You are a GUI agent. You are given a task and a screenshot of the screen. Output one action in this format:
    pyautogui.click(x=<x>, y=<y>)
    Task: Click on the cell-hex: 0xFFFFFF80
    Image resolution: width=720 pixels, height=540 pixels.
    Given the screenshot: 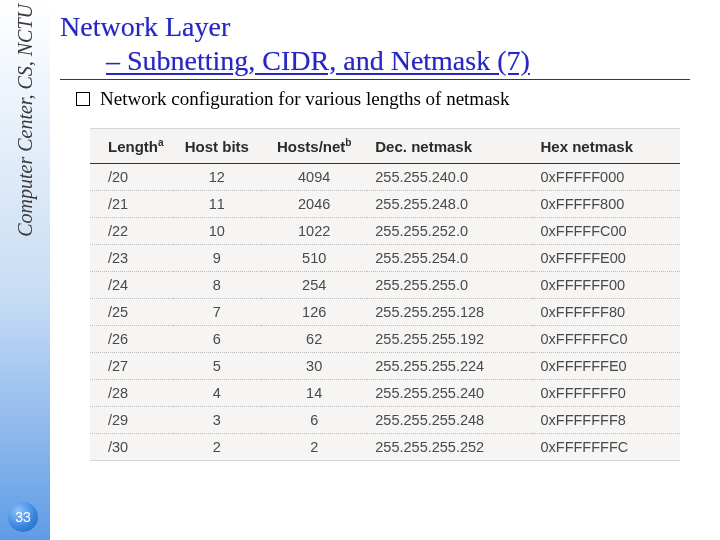 What is the action you would take?
    pyautogui.click(x=606, y=312)
    